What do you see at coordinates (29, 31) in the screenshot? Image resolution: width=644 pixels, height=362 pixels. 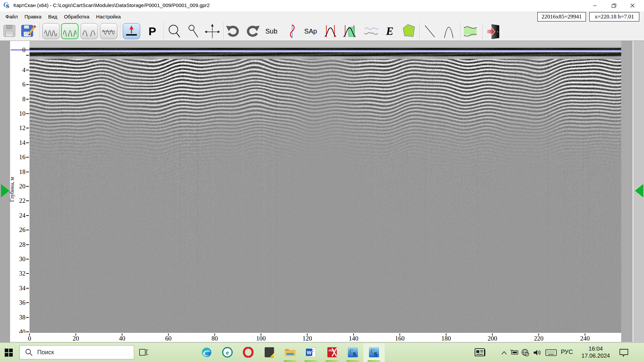 I see `save-as-button` at bounding box center [29, 31].